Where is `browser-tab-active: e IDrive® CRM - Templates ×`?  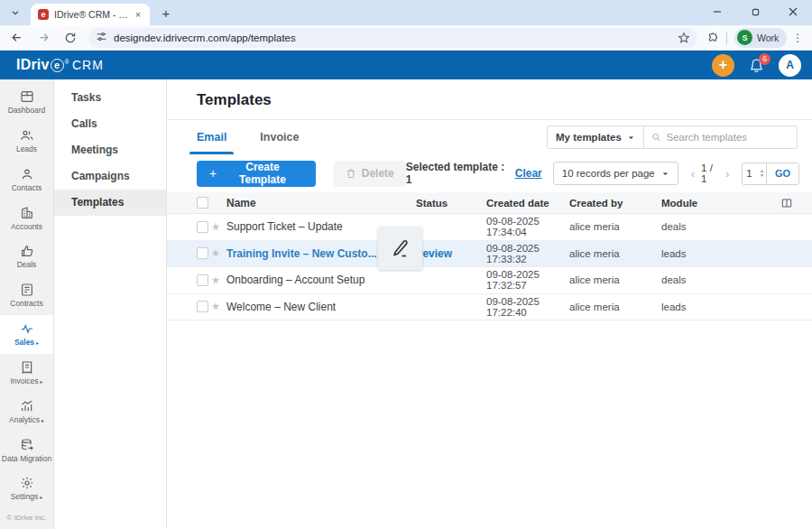 browser-tab-active: e IDrive® CRM - Templates × is located at coordinates (90, 14).